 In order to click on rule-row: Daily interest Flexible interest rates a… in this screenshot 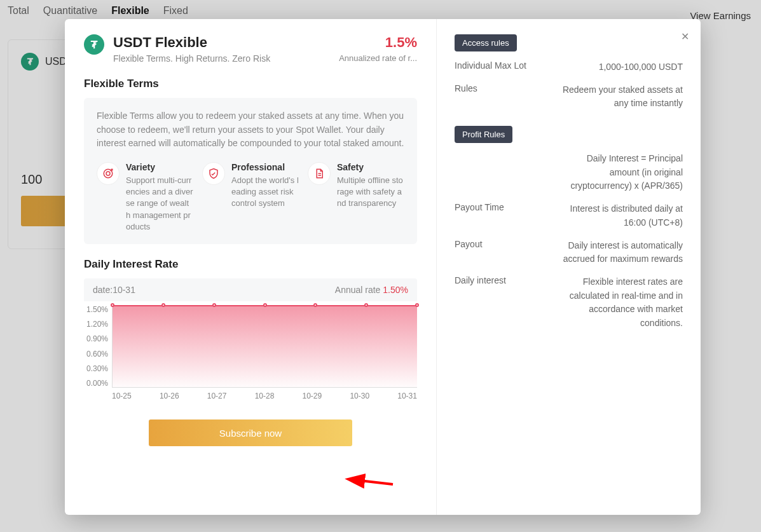, I will do `click(568, 303)`.